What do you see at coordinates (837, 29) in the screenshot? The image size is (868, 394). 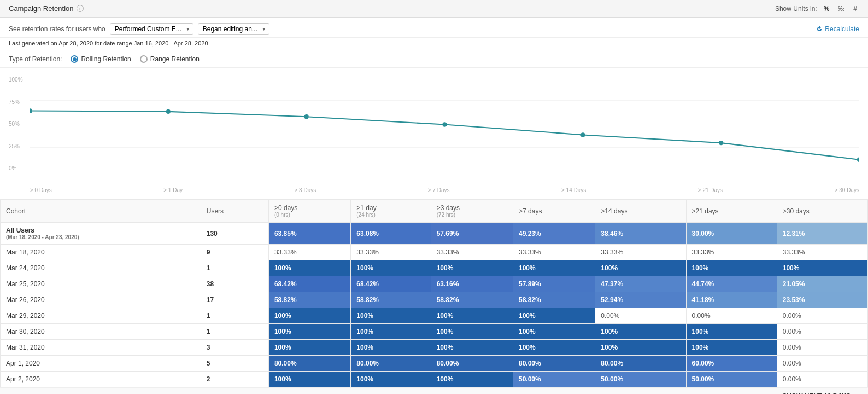 I see `recalculate-button: Recalculate` at bounding box center [837, 29].